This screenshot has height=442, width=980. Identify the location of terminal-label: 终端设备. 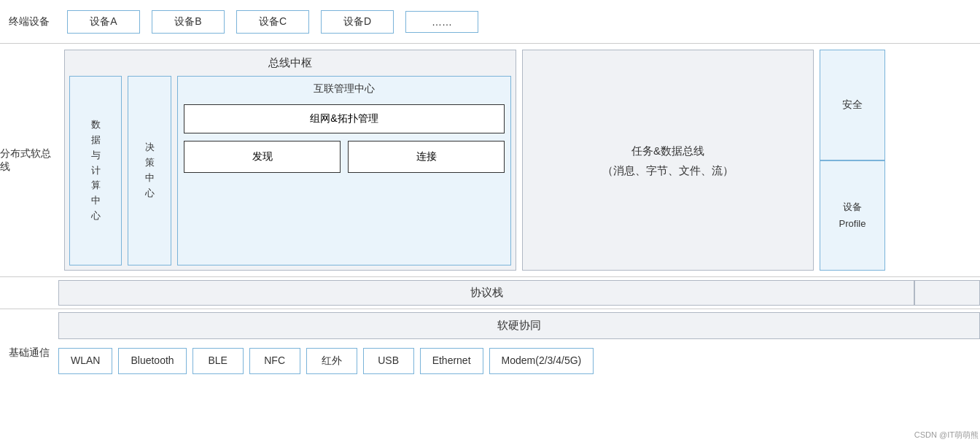
(29, 22).